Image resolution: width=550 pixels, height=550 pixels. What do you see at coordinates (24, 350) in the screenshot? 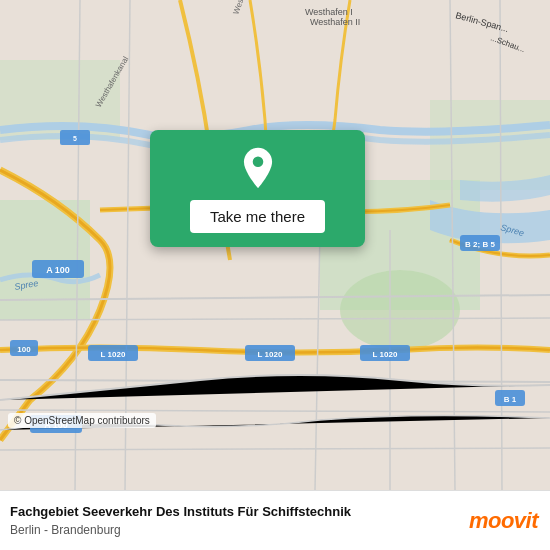
I see `svg-text: 100` at bounding box center [24, 350].